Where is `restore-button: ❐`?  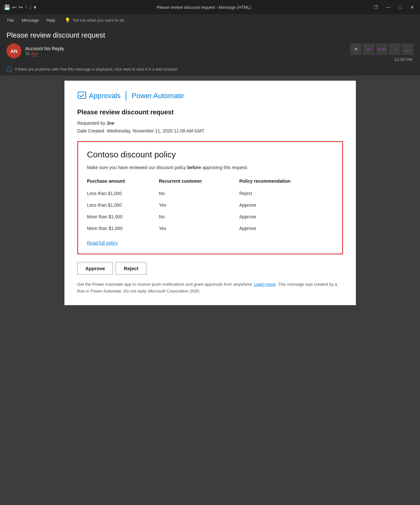
restore-button: ❐ is located at coordinates (376, 7).